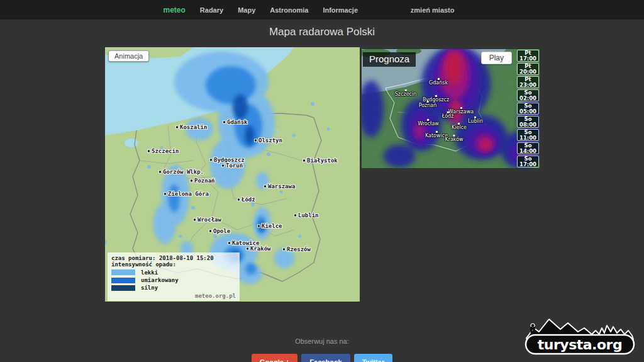  Describe the element at coordinates (528, 122) in the screenshot. I see `forecast-time-button-5: So 08:00` at that location.